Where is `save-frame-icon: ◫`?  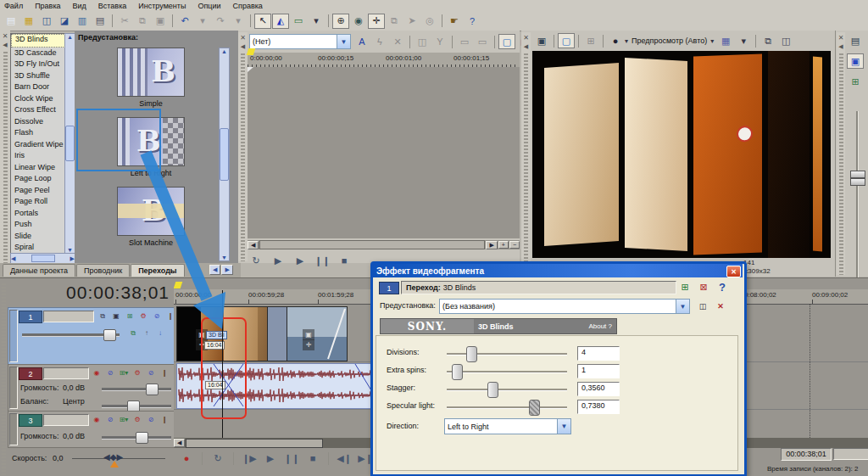
save-frame-icon: ◫ is located at coordinates (786, 41).